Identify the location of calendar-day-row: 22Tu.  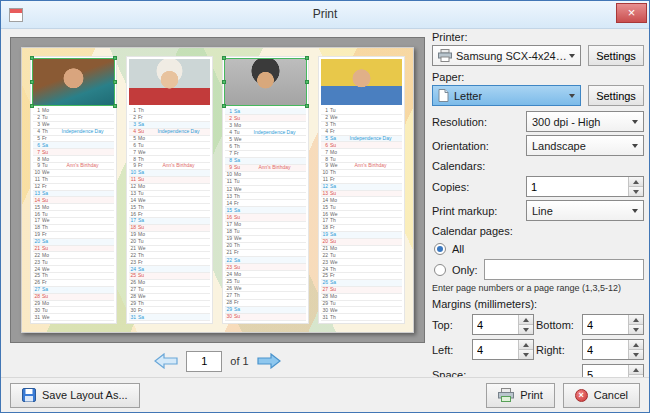
(362, 256).